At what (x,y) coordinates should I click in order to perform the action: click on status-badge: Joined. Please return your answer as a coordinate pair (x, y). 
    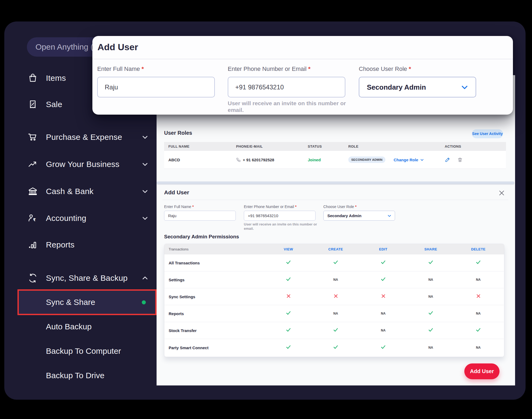
    Looking at the image, I should click on (314, 160).